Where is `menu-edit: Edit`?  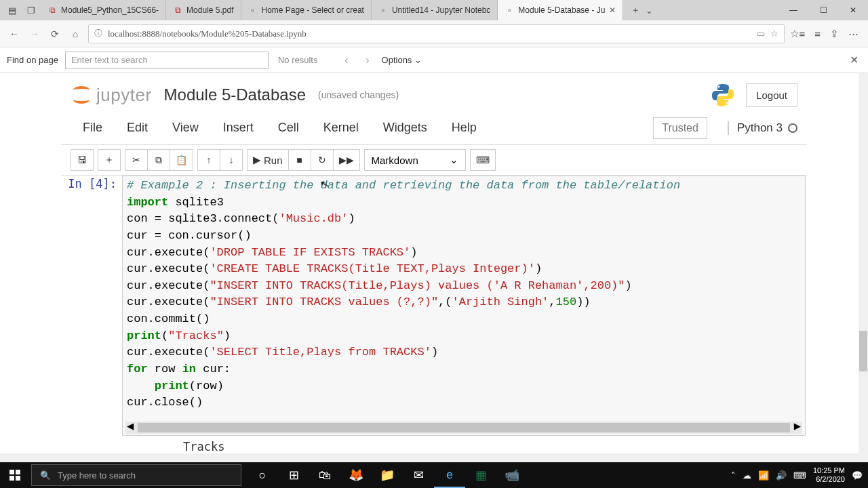 menu-edit: Edit is located at coordinates (137, 127).